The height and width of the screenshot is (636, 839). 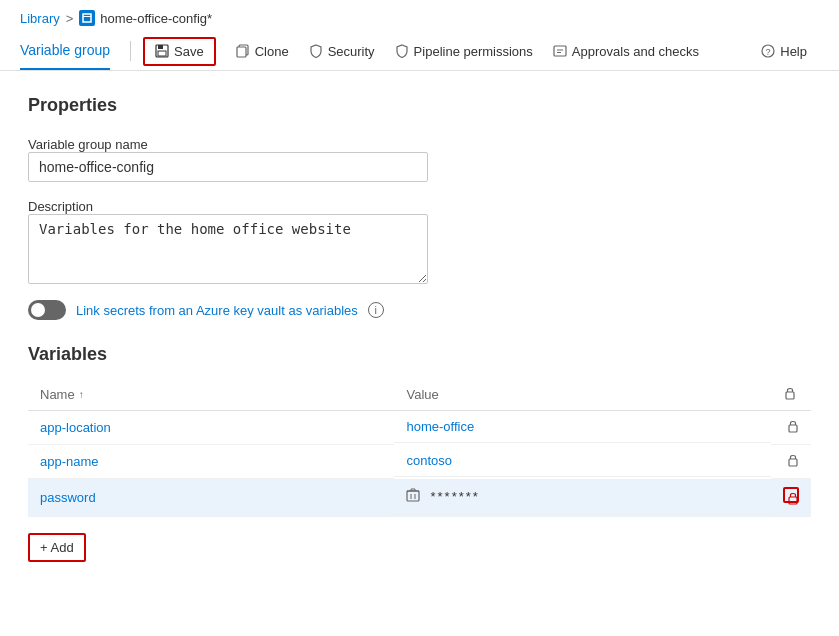 What do you see at coordinates (429, 460) in the screenshot?
I see `variable-value: contoso` at bounding box center [429, 460].